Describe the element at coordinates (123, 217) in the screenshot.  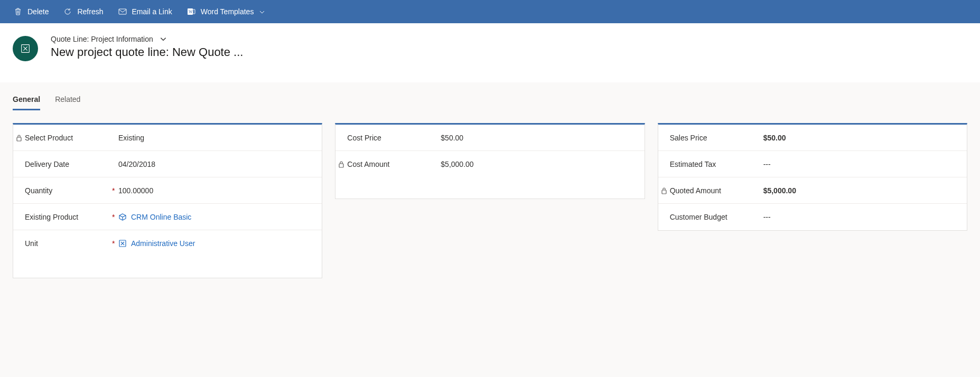
I see `product-icon` at that location.